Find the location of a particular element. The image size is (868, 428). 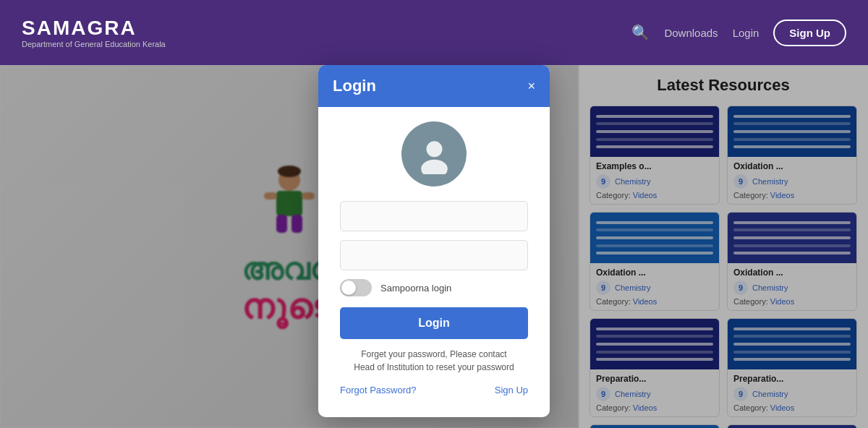

password-input is located at coordinates (434, 255).